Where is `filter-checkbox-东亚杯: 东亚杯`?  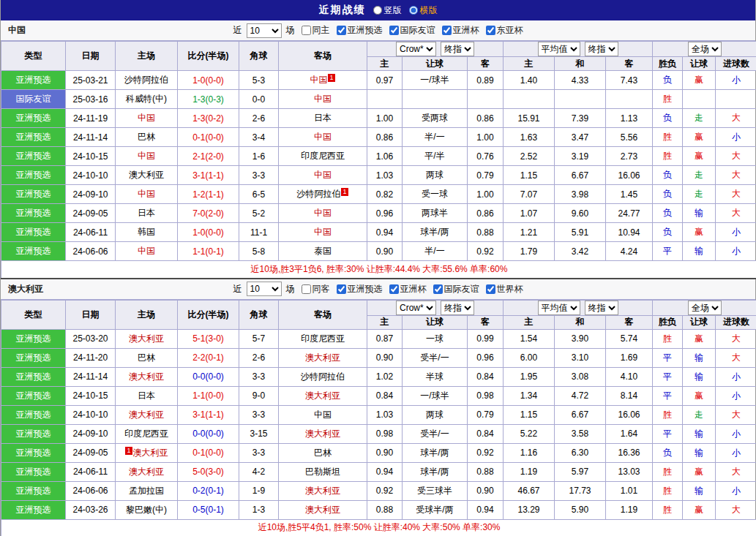
filter-checkbox-东亚杯: 东亚杯 is located at coordinates (505, 31).